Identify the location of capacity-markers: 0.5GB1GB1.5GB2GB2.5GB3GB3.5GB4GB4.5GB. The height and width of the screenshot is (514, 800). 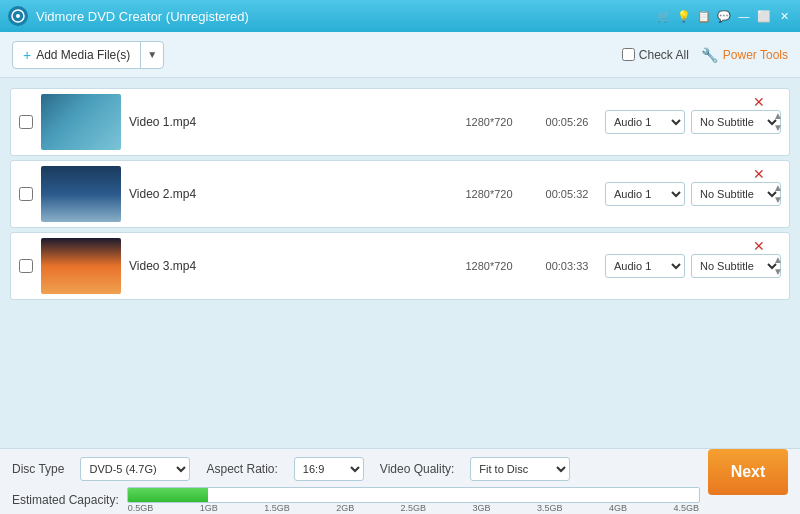
(414, 508).